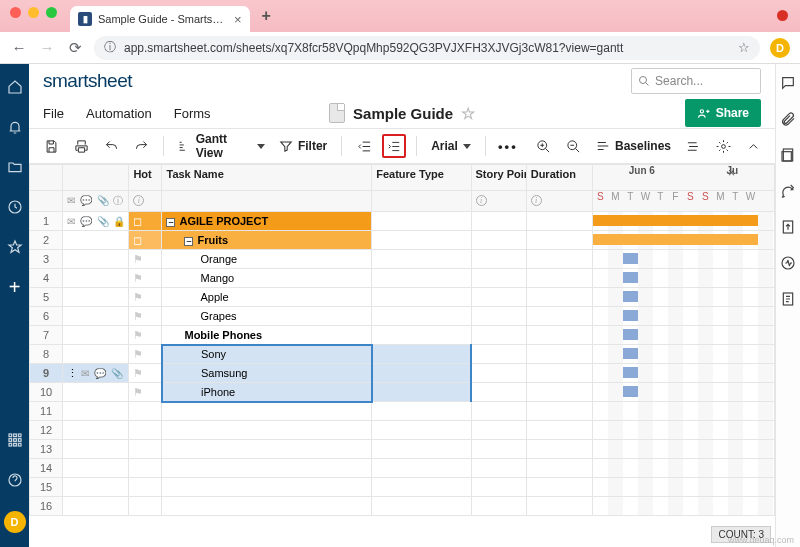 Image resolution: width=800 pixels, height=547 pixels. I want to click on browser-address-bar: ← → ⟳ ⓘ app.smartsheet.com/sheets/xq7X8f…, so click(400, 48).